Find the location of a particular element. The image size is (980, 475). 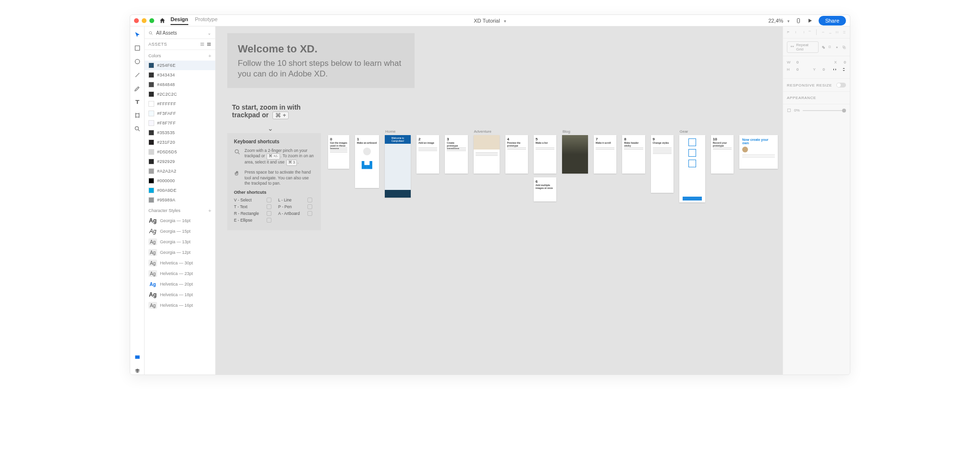

select-tool-icon is located at coordinates (137, 35).